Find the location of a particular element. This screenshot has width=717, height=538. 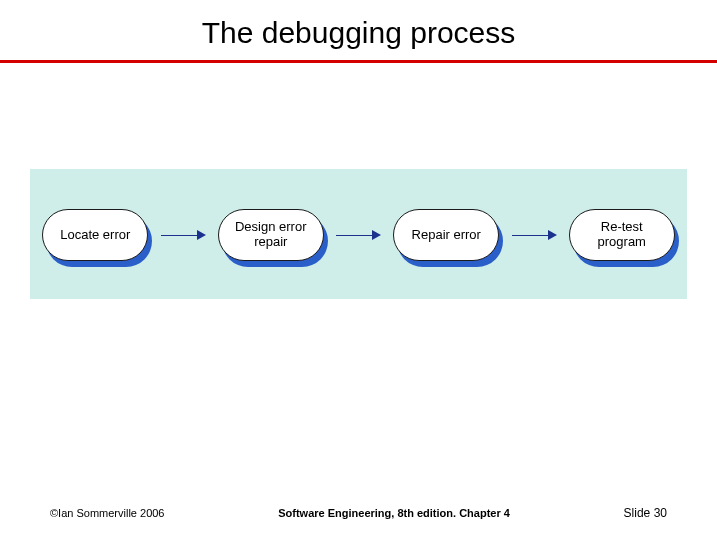

process-flow: Locate error Design error repair Repair … is located at coordinates (358, 235).